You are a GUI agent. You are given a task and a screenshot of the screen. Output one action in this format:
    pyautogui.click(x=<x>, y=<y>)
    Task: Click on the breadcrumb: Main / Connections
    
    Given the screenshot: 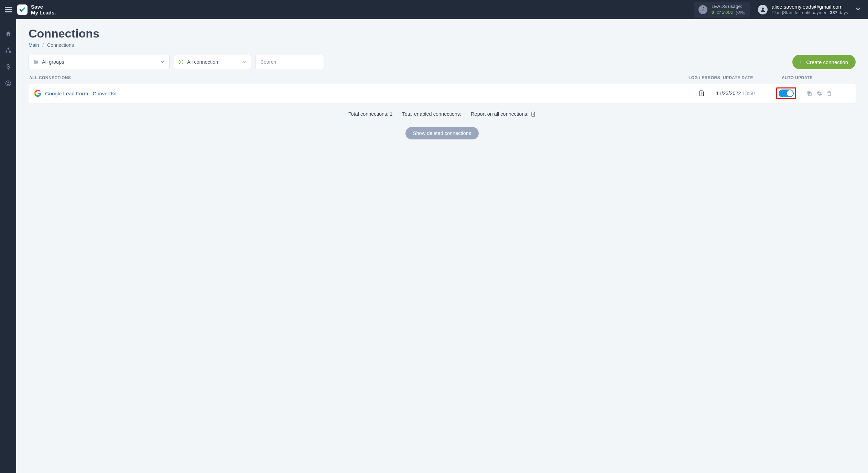 What is the action you would take?
    pyautogui.click(x=442, y=45)
    